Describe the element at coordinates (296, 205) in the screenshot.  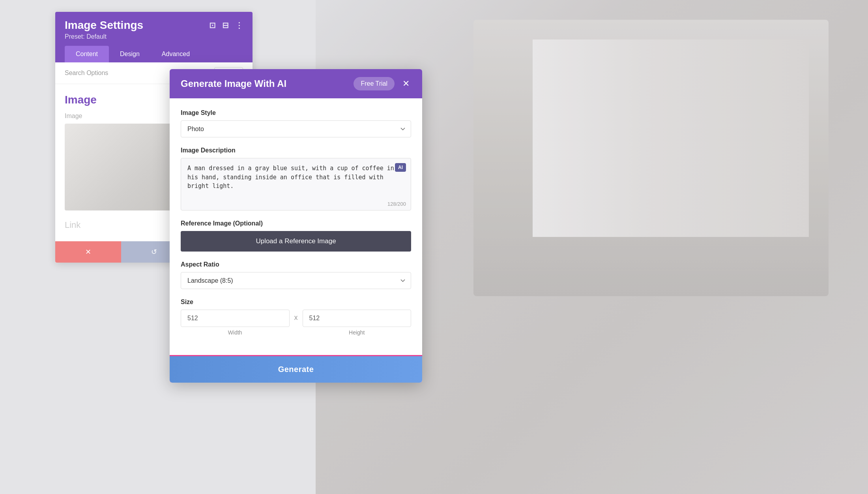
I see `char-count: 128/200` at that location.